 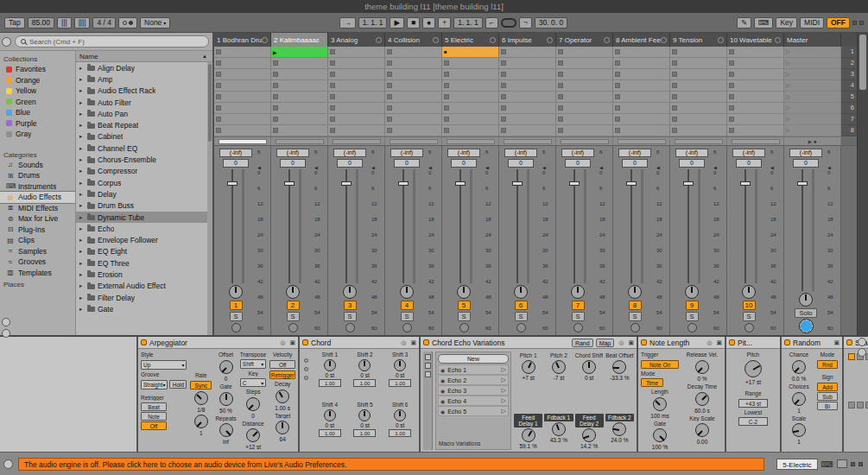 What do you see at coordinates (660, 416) in the screenshot?
I see `param-value: 100 ms` at bounding box center [660, 416].